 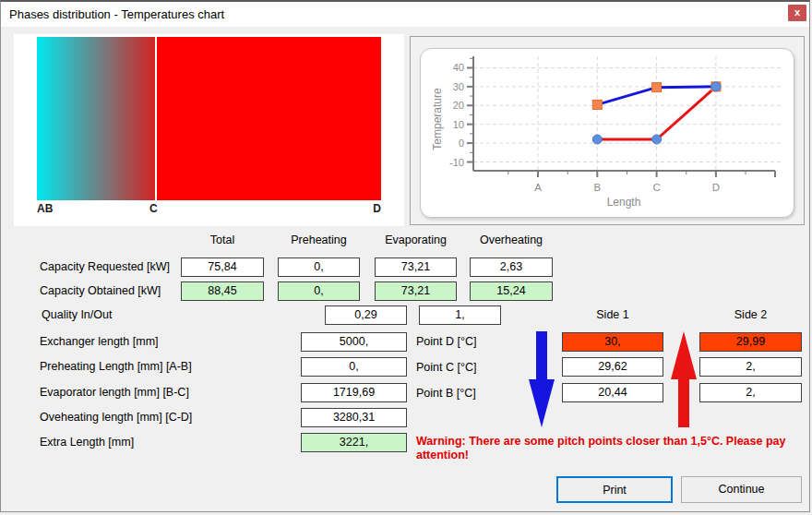 I want to click on print-button: Print, so click(x=615, y=489).